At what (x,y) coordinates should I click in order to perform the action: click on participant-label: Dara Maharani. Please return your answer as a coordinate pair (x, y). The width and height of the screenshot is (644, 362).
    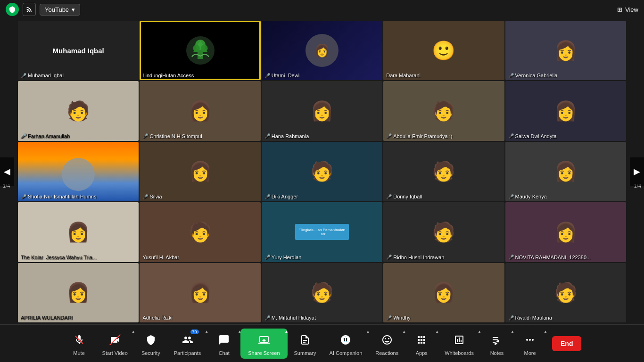
    Looking at the image, I should click on (404, 75).